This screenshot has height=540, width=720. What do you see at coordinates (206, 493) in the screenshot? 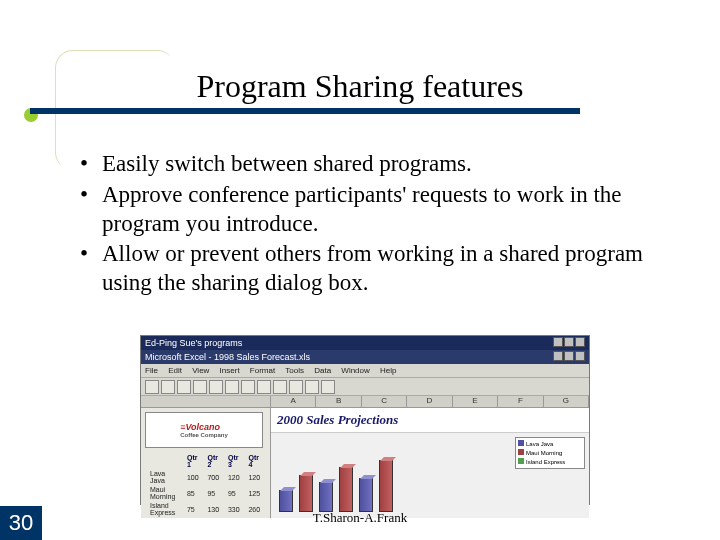
I see `table-row: Maui Morning 85 95 95 125` at bounding box center [206, 493].